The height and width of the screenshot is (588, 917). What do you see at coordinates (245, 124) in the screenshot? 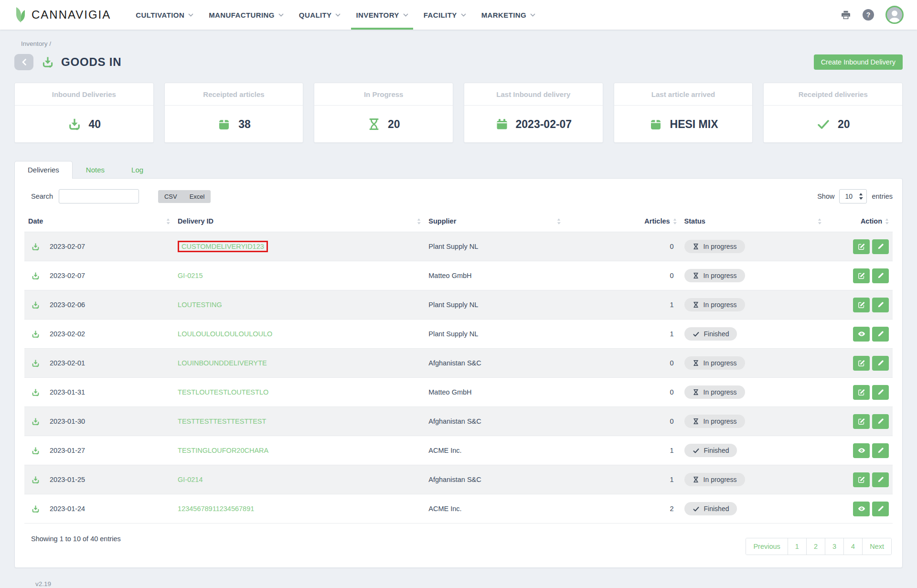
I see `stat-value: 38` at bounding box center [245, 124].